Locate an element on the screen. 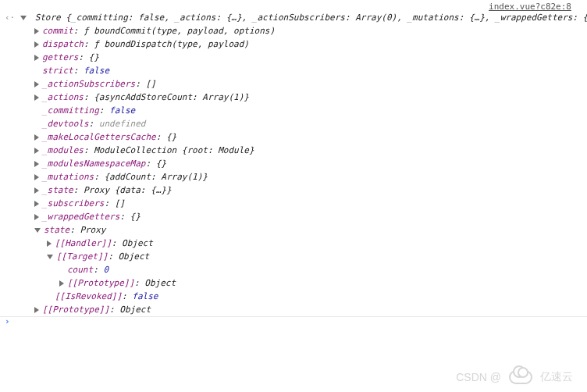 This screenshot has height=392, width=587. watermark: CSDN @ 亿速云 is located at coordinates (514, 377).